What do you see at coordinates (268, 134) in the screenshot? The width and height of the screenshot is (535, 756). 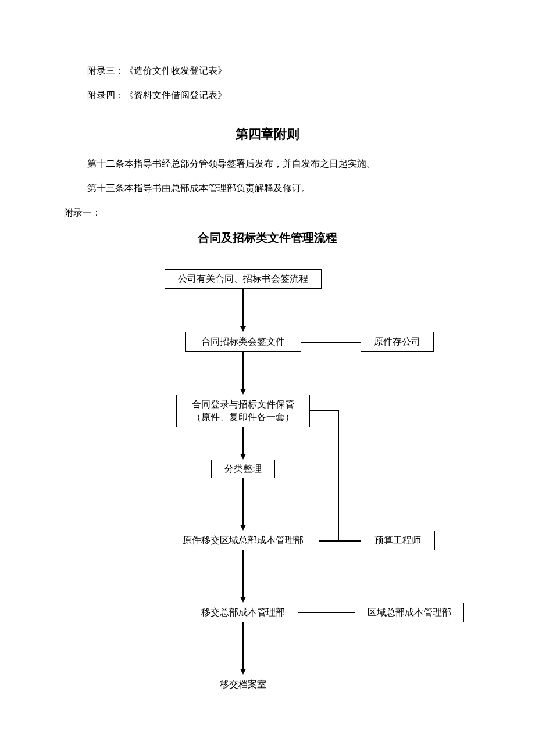 I see `chapter-title: 第四章附则` at bounding box center [268, 134].